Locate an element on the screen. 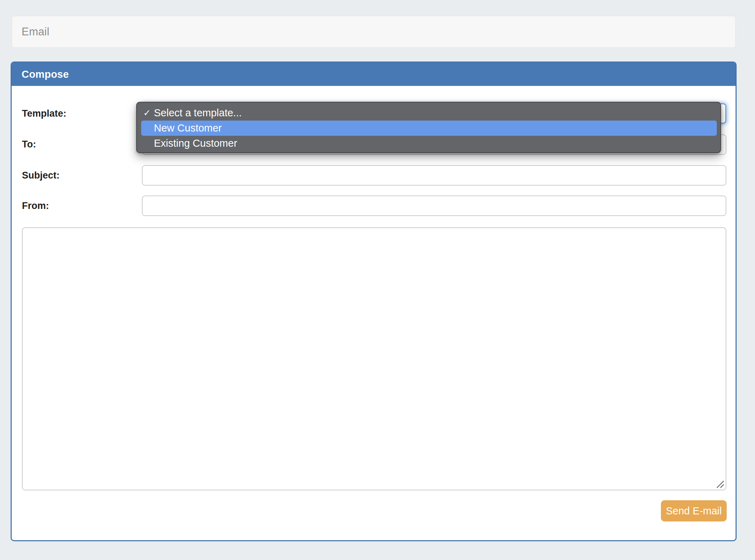 The image size is (755, 560). dropdown-option-label: New Customer is located at coordinates (188, 128).